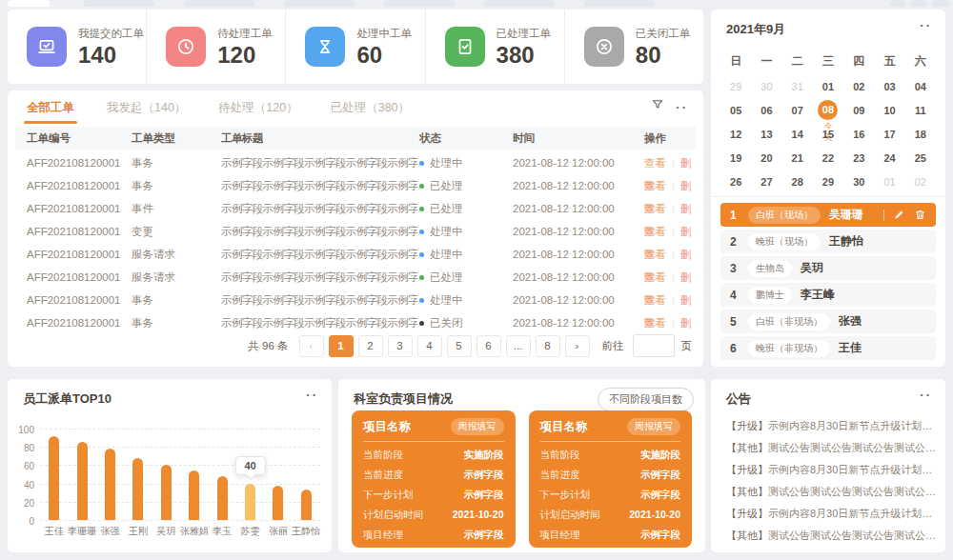  Describe the element at coordinates (736, 134) in the screenshot. I see `calendar-day: 12` at that location.